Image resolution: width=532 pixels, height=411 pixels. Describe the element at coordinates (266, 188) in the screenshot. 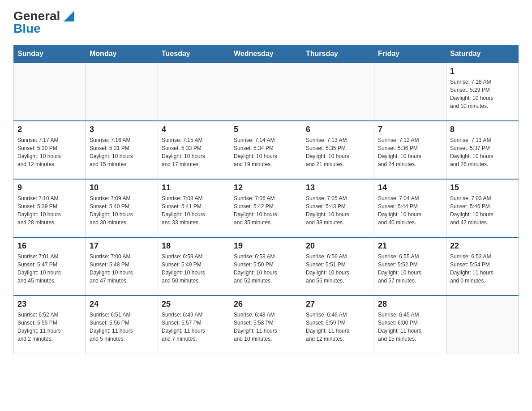

I see `day-number: 12` at that location.